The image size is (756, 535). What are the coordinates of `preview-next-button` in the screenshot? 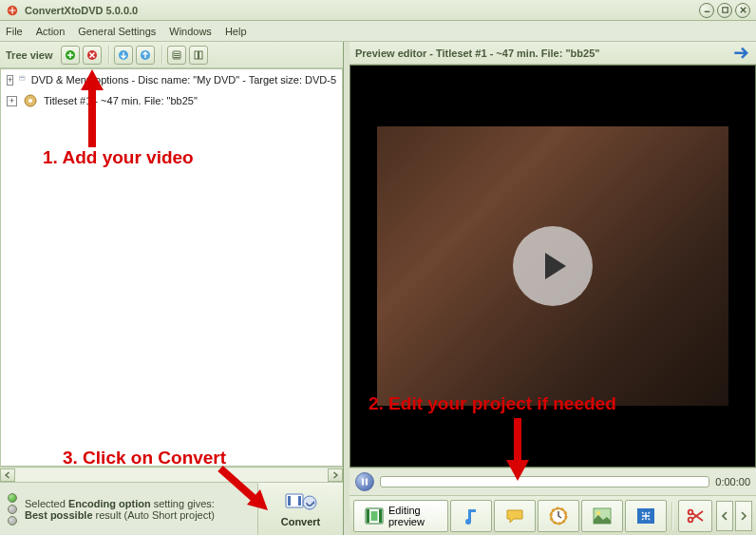 It's located at (742, 53).